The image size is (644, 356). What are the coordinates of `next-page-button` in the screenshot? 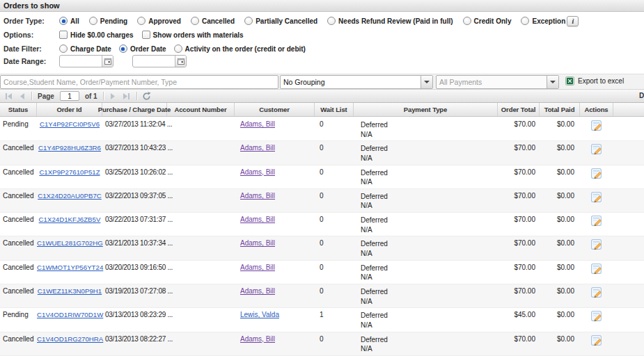 It's located at (113, 96).